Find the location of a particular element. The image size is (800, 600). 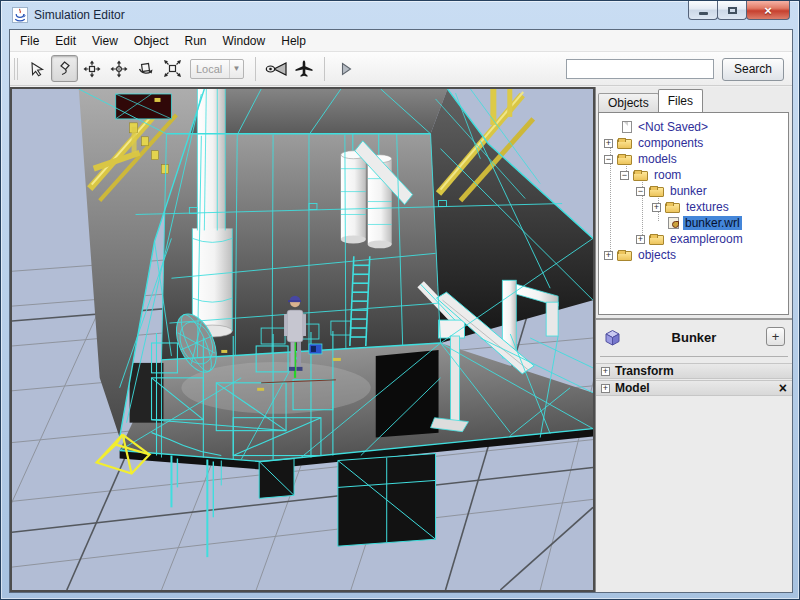

tab-objects: Objects is located at coordinates (628, 102).